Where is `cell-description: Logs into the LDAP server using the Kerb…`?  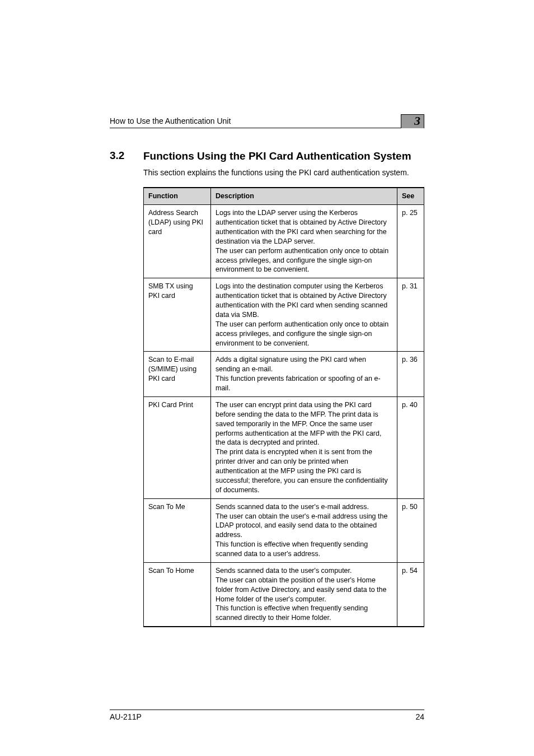 cell-description: Logs into the LDAP server using the Kerb… is located at coordinates (305, 242).